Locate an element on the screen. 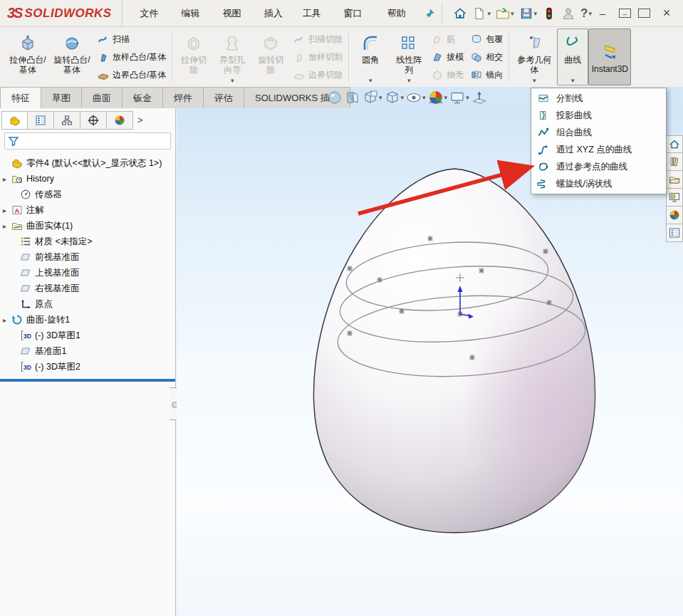  tree-item-surface-bodies: ▸ 曲面实体(1) is located at coordinates (88, 226).